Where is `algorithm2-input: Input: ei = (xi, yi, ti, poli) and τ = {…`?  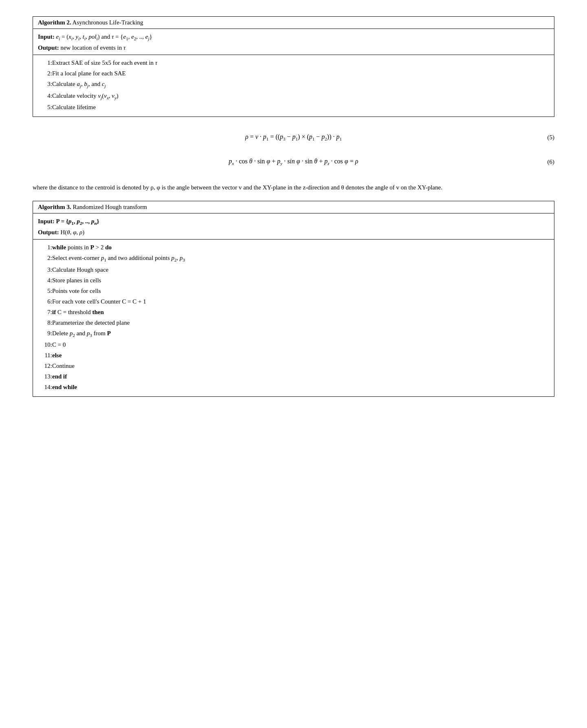 algorithm2-input: Input: ei = (xi, yi, ti, poli) and τ = {… is located at coordinates (293, 37).